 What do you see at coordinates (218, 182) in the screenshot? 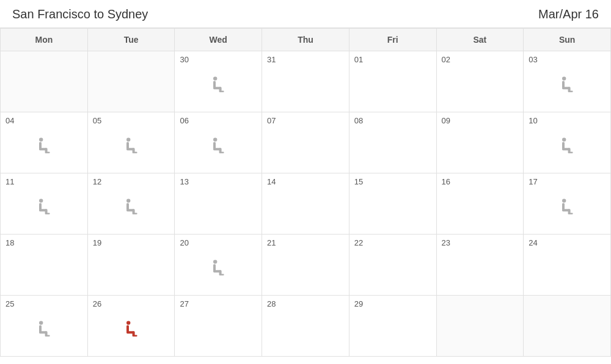
I see `day-number: 13` at bounding box center [218, 182].